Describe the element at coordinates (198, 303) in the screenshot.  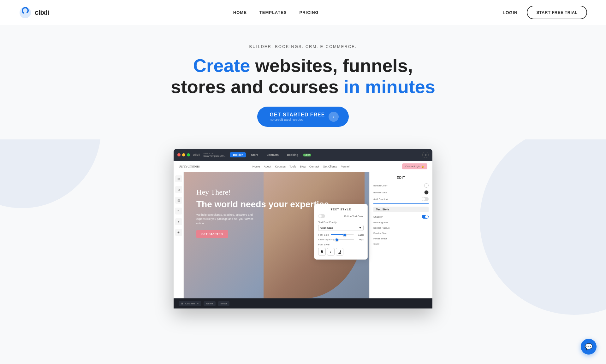
I see `columns-plus: +` at that location.